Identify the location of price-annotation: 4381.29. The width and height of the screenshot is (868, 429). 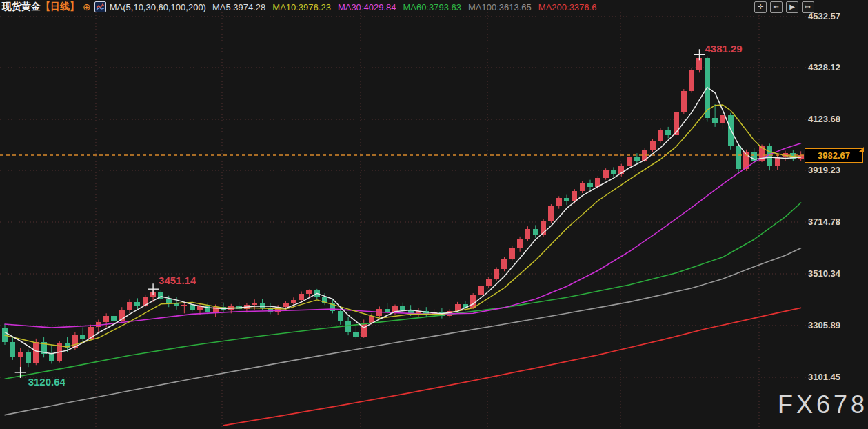
(723, 48).